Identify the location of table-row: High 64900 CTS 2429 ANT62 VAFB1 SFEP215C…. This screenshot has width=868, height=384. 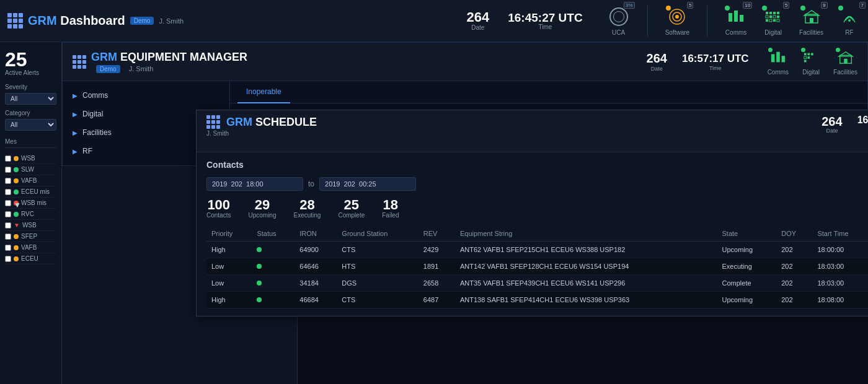
(537, 250).